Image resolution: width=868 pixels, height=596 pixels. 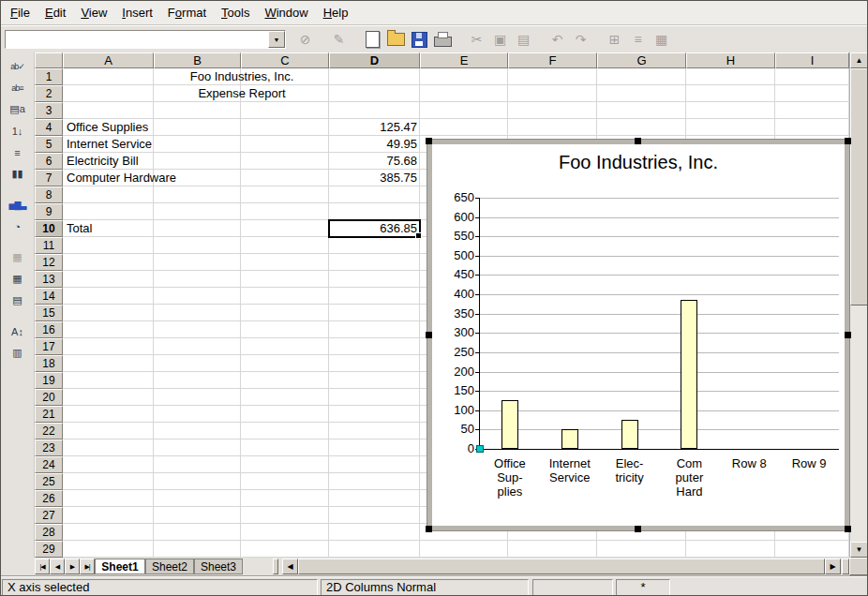 I want to click on insert-chart-icon: ▅▇▃, so click(x=18, y=204).